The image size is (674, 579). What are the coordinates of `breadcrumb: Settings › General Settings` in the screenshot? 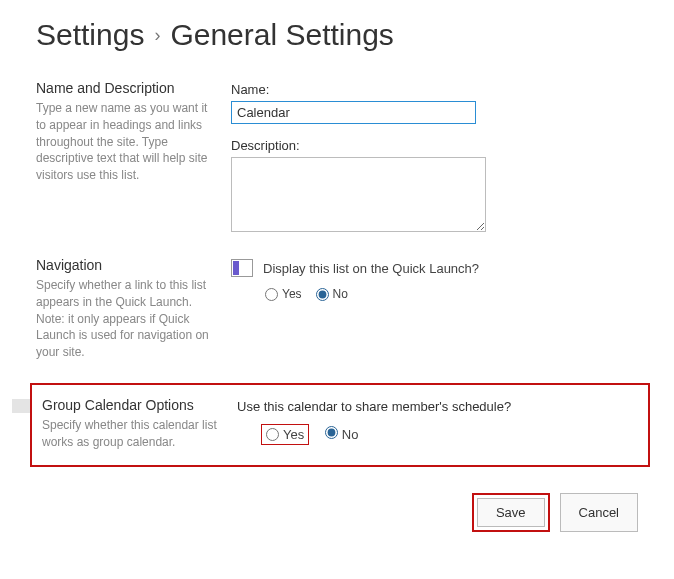 It's located at (340, 35).